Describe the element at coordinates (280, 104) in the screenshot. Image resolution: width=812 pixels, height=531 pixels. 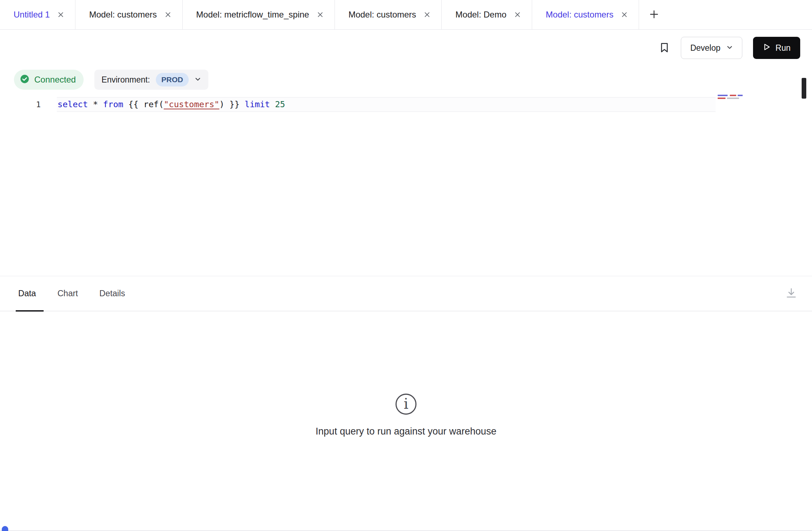
I see `code-token: 25` at that location.